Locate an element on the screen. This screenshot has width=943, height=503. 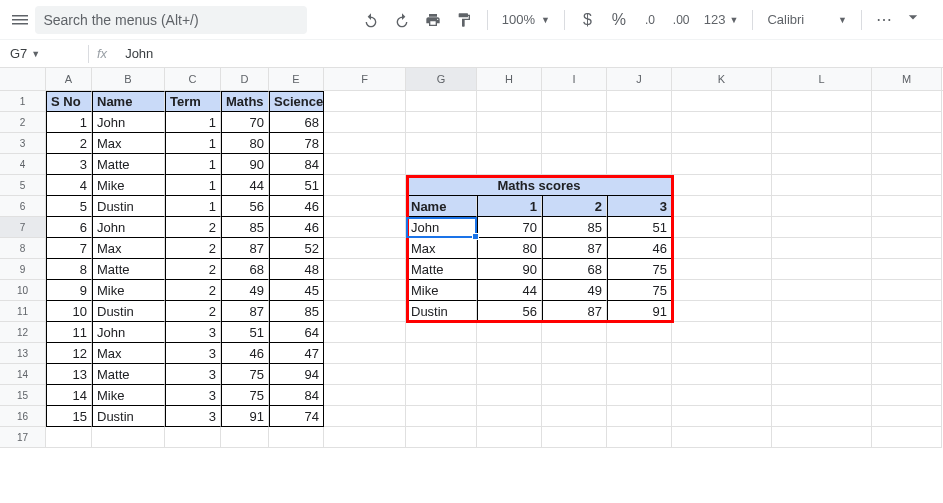
row-header-10: 10 is located at coordinates (23, 290).